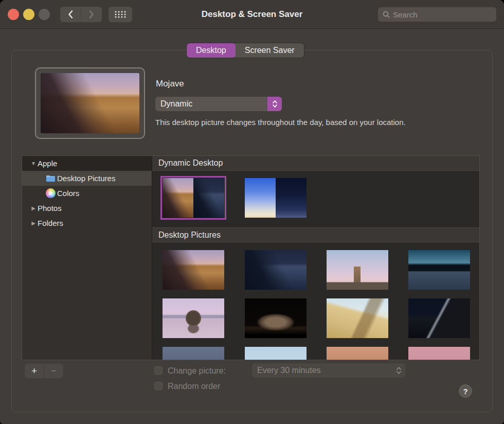  I want to click on remove-folder-button: −, so click(53, 371).